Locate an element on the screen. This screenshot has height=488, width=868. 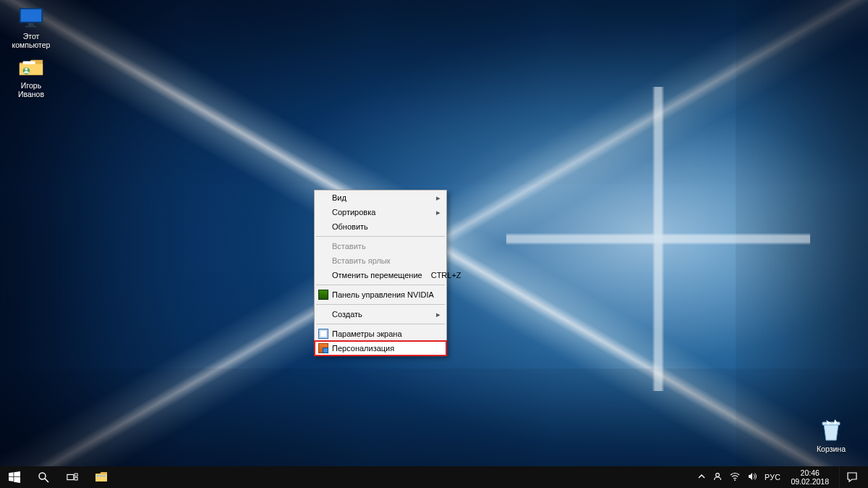
desktop-icon-label: Корзина is located at coordinates (831, 449).